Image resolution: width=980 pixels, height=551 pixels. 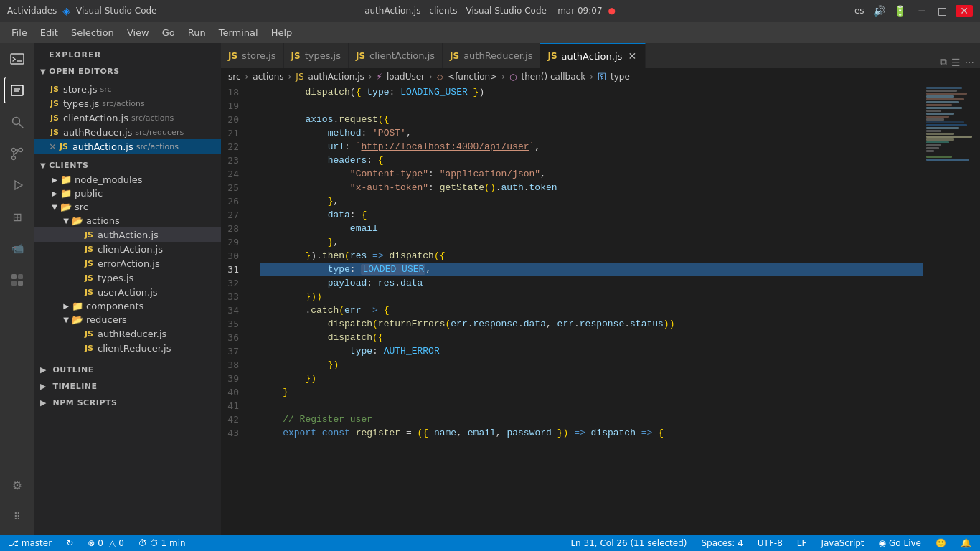 What do you see at coordinates (17, 280) in the screenshot?
I see `activity-slack-icon` at bounding box center [17, 280].